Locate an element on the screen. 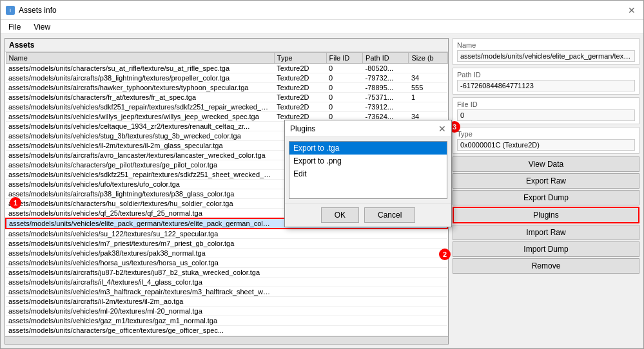  menu-file: File is located at coordinates (14, 27).